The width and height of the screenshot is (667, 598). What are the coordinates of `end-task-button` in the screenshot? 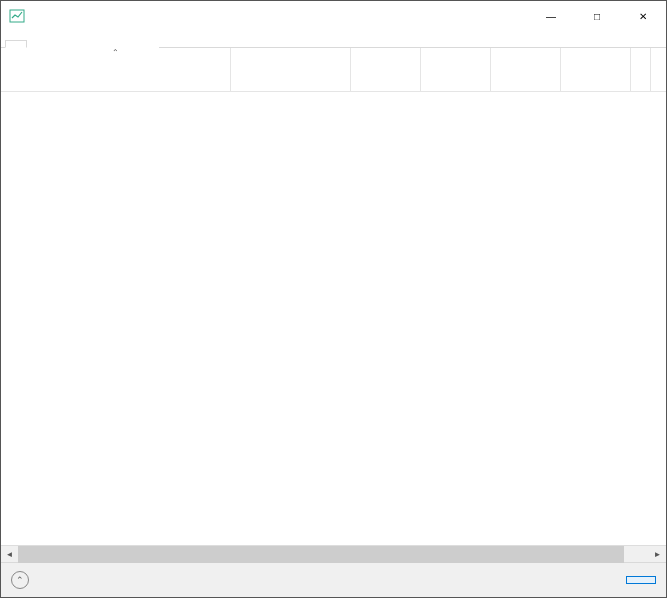 It's located at (641, 580).